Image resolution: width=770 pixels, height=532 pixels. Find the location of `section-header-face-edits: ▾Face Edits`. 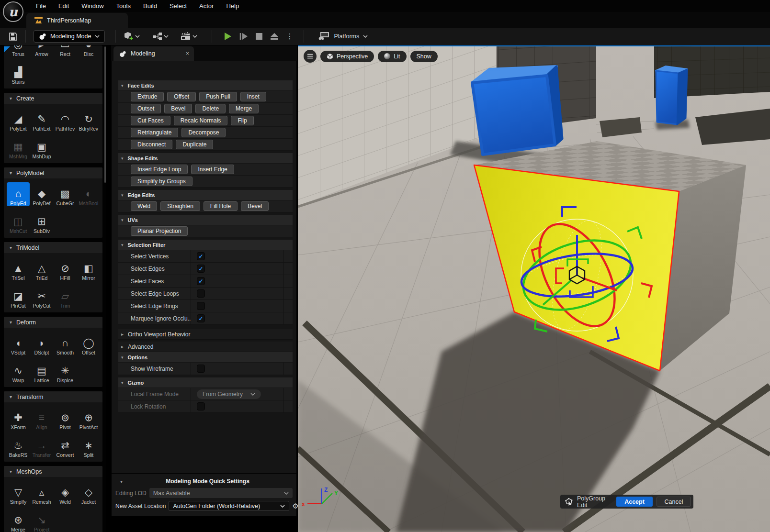

section-header-face-edits: ▾Face Edits is located at coordinates (205, 85).